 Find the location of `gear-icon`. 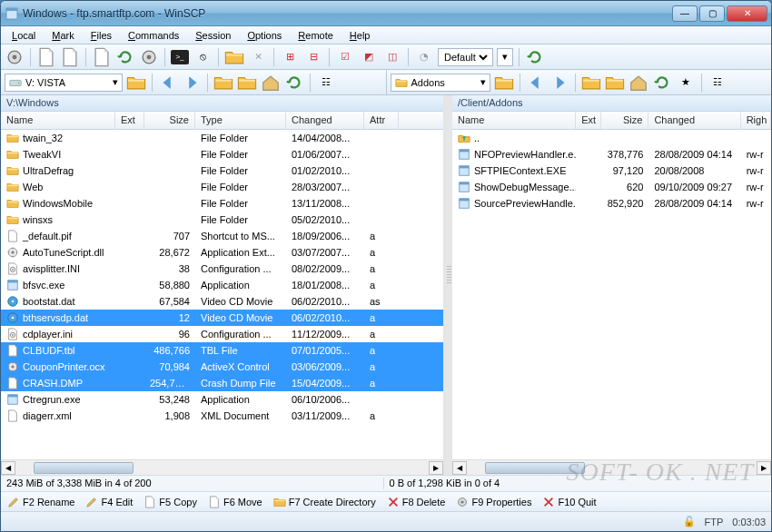

gear-icon is located at coordinates (15, 57).